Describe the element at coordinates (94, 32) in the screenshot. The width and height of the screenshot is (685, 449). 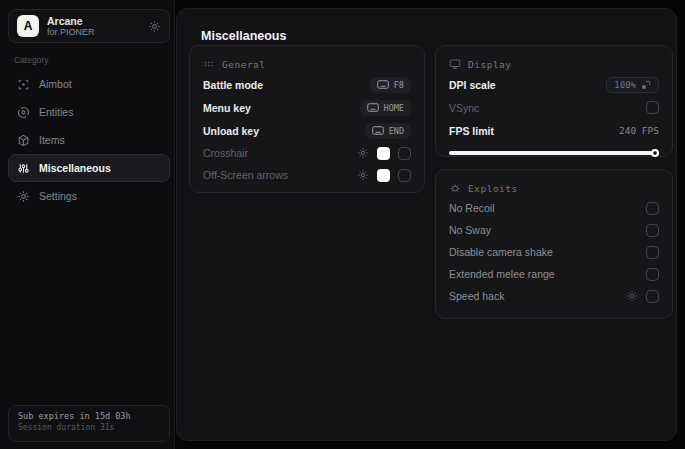
I see `app-subtitle: for PIONER` at that location.